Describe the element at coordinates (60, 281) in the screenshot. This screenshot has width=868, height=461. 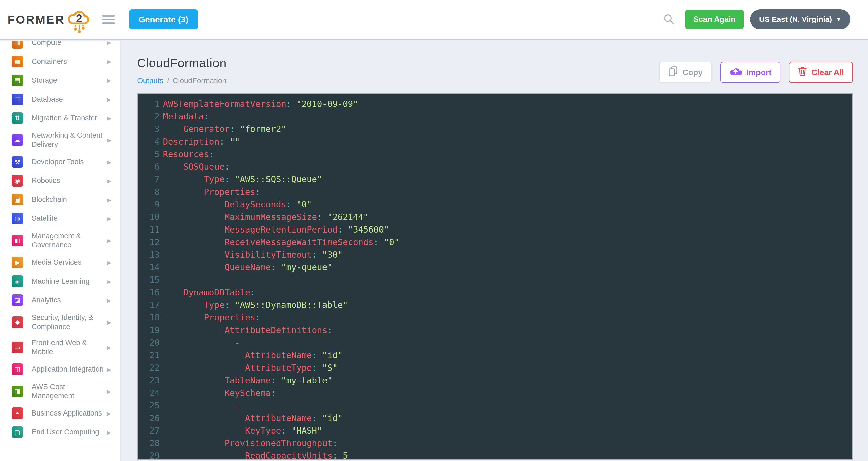
I see `sidebar-item-machine-learning: ◈Machine Learning▸` at that location.